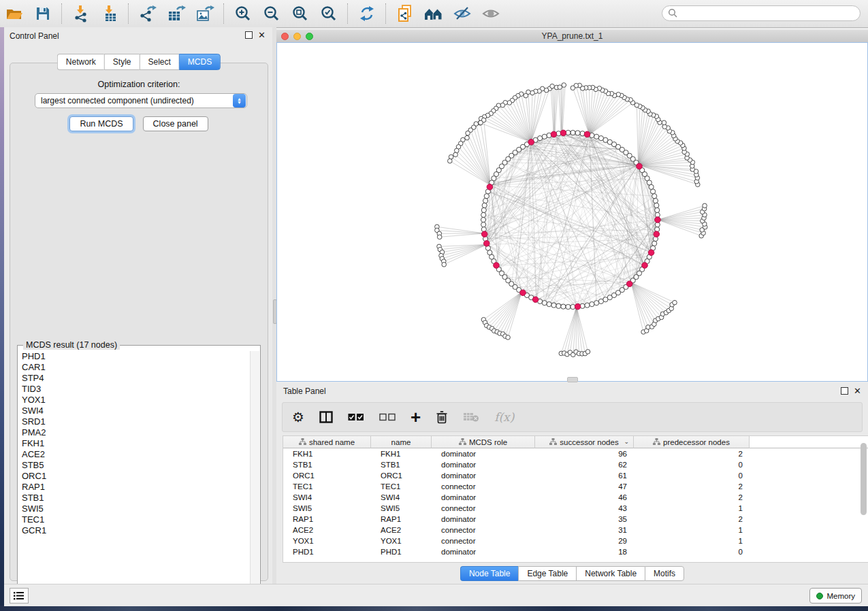 This screenshot has width=868, height=611. Describe the element at coordinates (329, 14) in the screenshot. I see `zoom-selected-icon` at that location.